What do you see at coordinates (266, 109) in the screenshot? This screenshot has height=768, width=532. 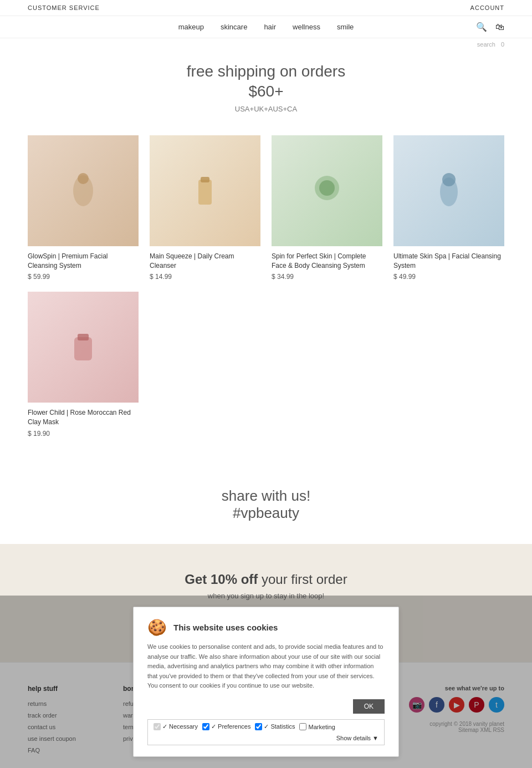 I see `promo-regions: USA+UK+AUS+CA` at bounding box center [266, 109].